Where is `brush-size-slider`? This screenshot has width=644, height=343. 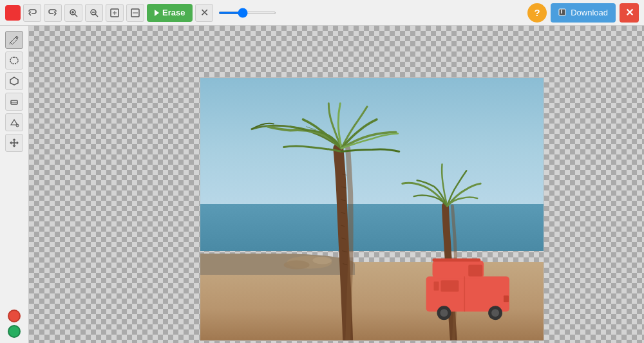 brush-size-slider is located at coordinates (247, 13).